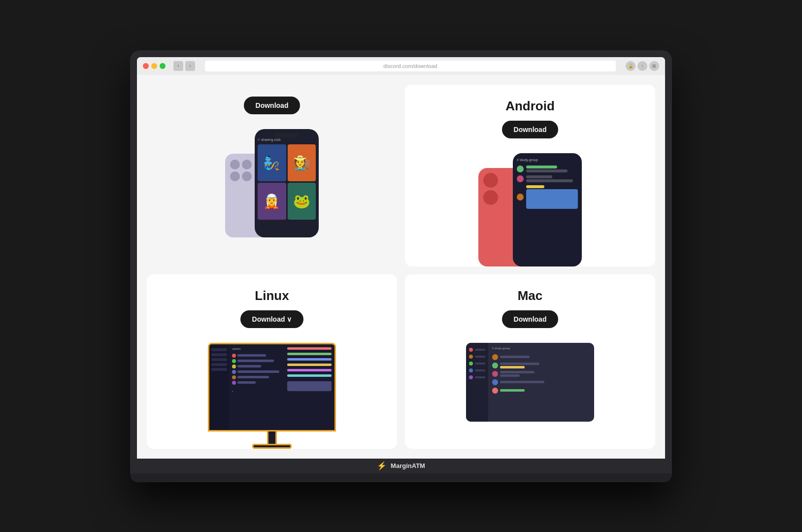 This screenshot has width=802, height=532. What do you see at coordinates (259, 140) in the screenshot?
I see `channel-symbol: #` at bounding box center [259, 140].